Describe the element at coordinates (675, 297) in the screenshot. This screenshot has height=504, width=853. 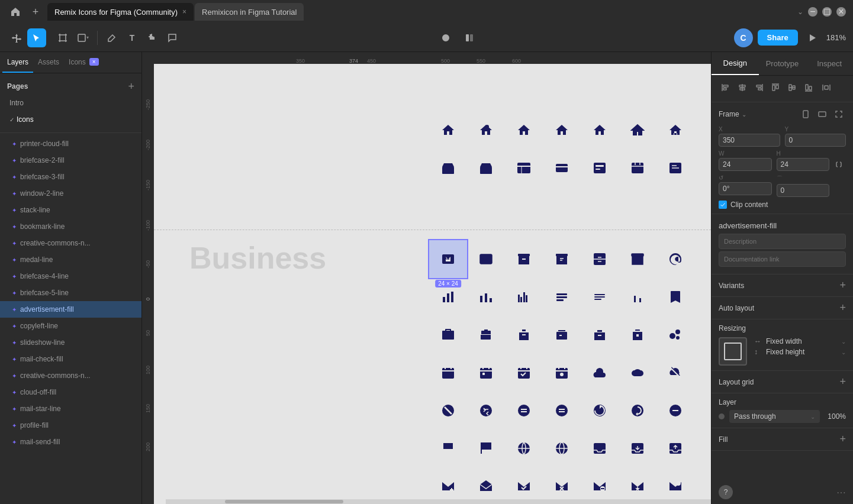
I see `icon-bookmark-fill` at that location.